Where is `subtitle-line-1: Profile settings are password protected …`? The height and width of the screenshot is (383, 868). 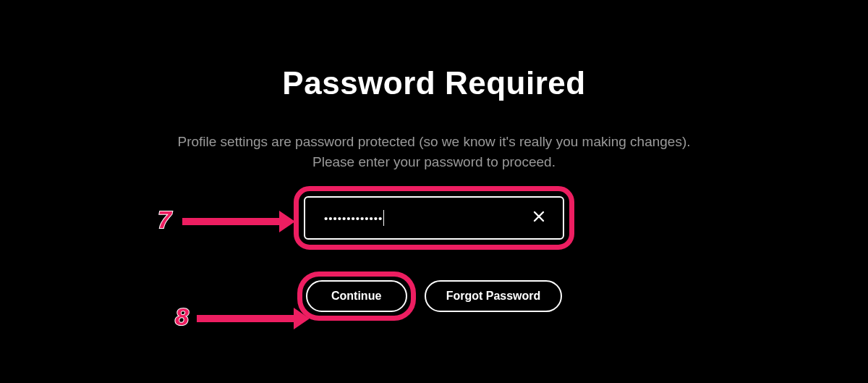
subtitle-line-1: Profile settings are password protected … is located at coordinates (434, 142).